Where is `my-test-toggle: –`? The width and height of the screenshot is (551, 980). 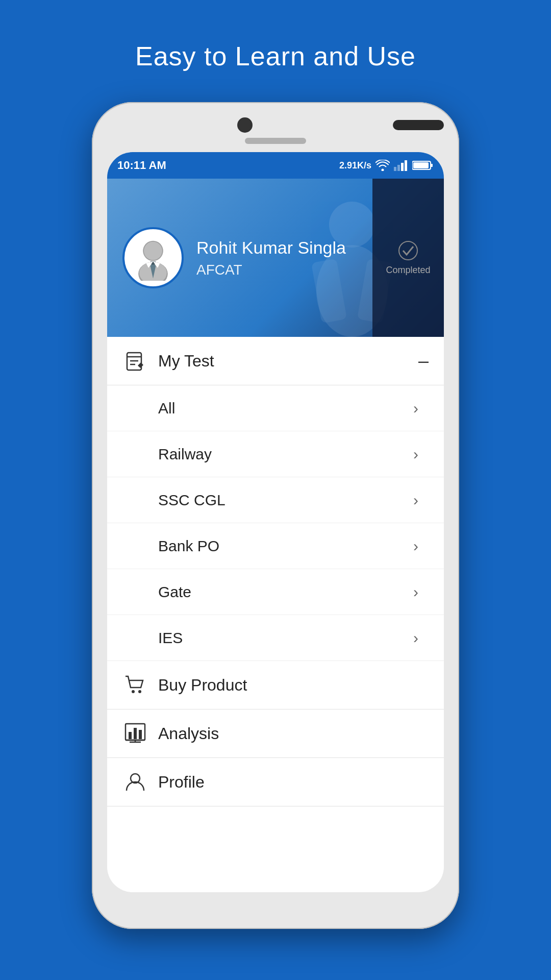
my-test-toggle: – is located at coordinates (423, 361).